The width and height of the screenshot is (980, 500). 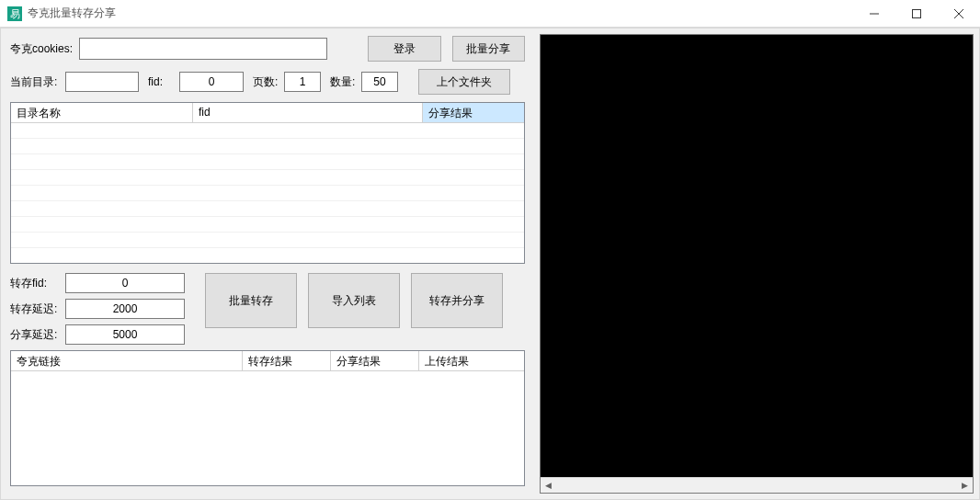 What do you see at coordinates (102, 82) in the screenshot?
I see `current-dir-input` at bounding box center [102, 82].